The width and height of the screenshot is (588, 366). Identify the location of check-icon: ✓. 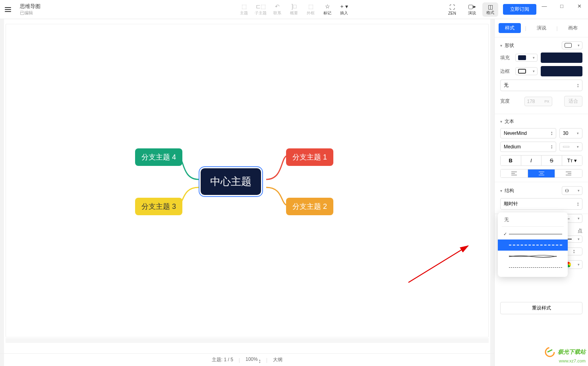
(506, 234).